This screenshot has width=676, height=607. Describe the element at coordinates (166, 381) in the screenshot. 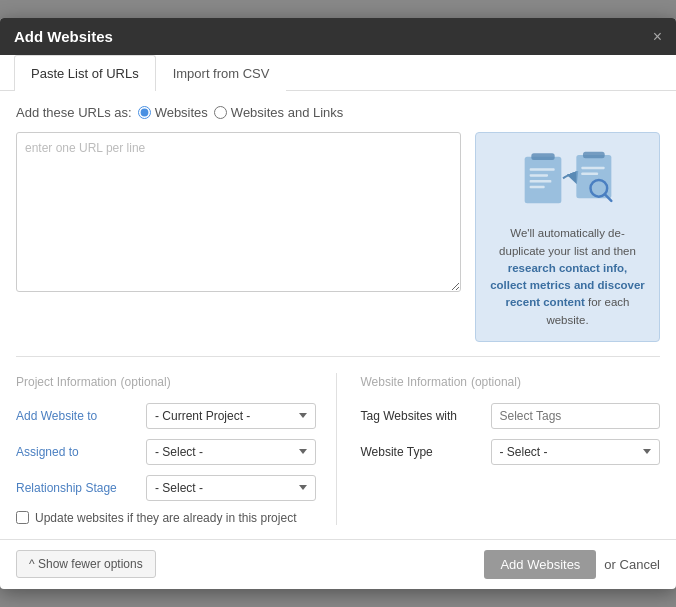

I see `project-section-title: Project Information (optional)` at that location.